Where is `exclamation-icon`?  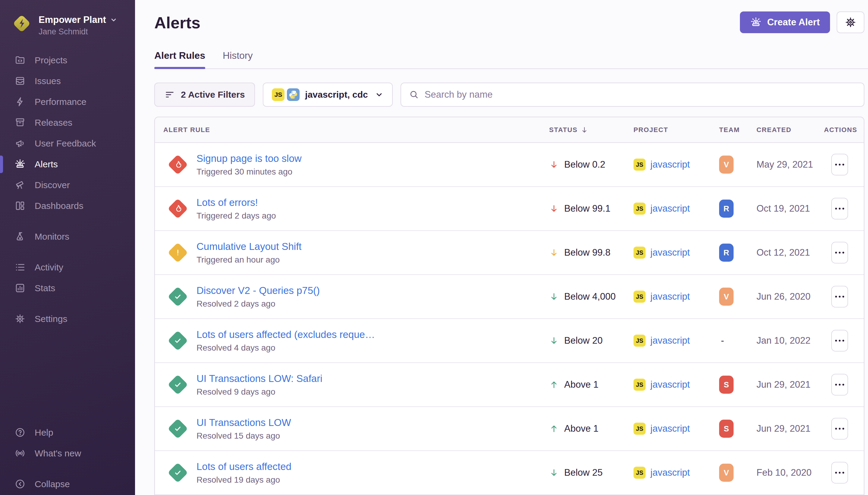 exclamation-icon is located at coordinates (178, 253).